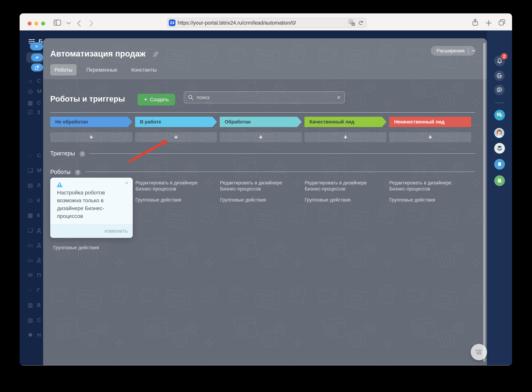 Image resolution: width=532 pixels, height=392 pixels. Describe the element at coordinates (35, 185) in the screenshot. I see `sidebar-item: ▤Л` at that location.